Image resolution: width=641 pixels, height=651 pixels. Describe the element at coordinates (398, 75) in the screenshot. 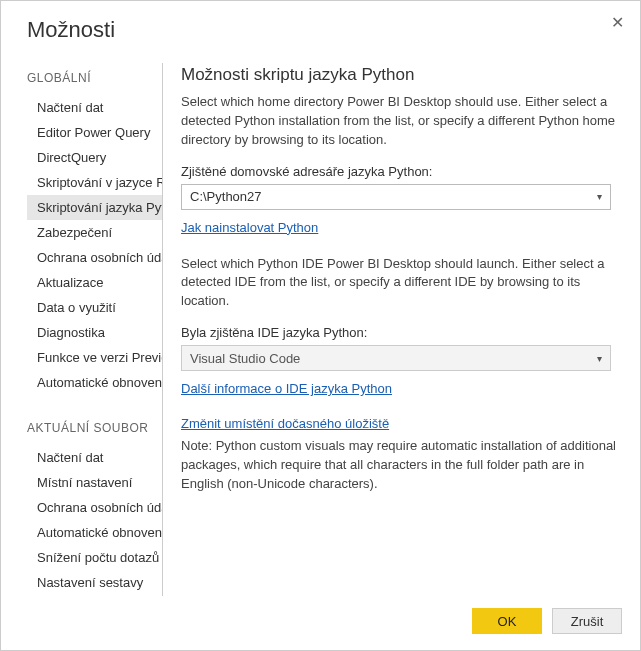

I see `page-heading: Možnosti skriptu jazyka Python` at that location.